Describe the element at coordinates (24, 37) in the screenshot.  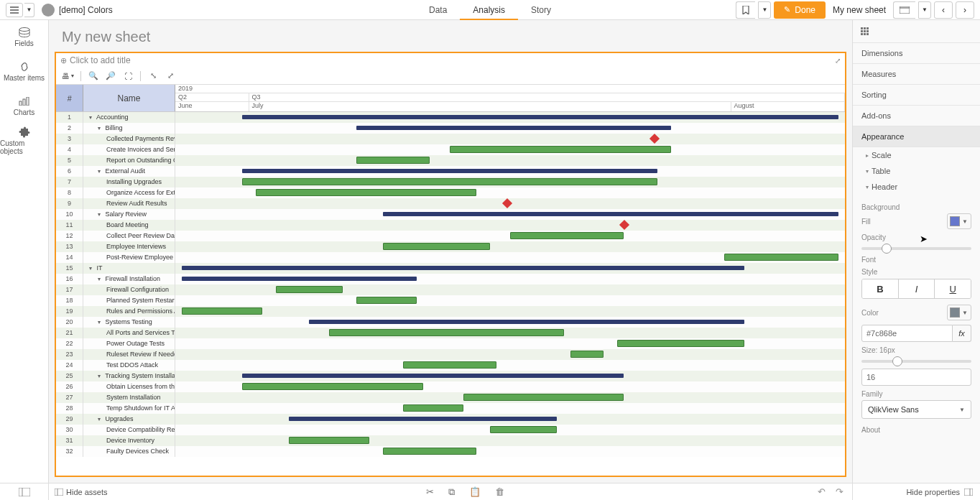
I see `sidebar-fields: Fields` at that location.